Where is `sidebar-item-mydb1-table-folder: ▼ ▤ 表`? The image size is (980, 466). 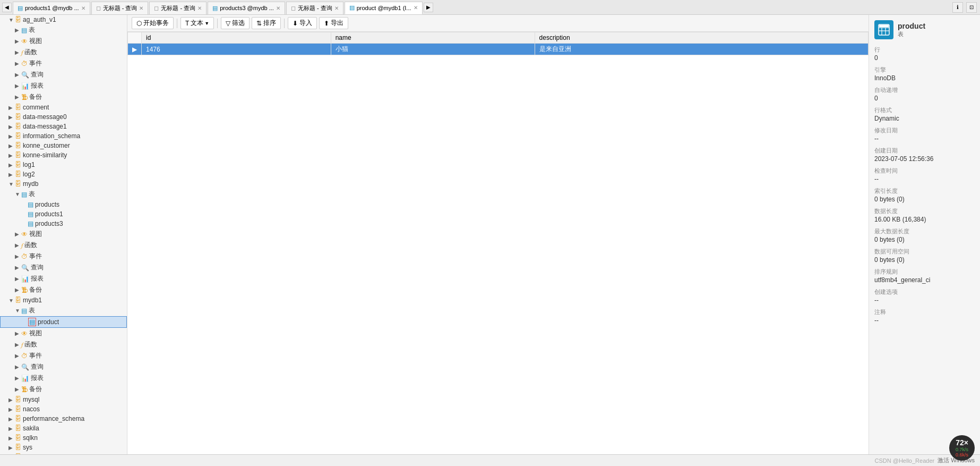 sidebar-item-mydb1-table-folder: ▼ ▤ 表 is located at coordinates (64, 310).